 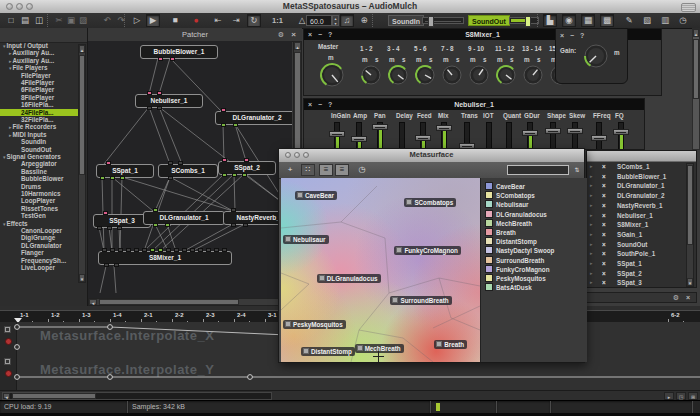 I want to click on soundout-fader-thumb, so click(x=528, y=22).